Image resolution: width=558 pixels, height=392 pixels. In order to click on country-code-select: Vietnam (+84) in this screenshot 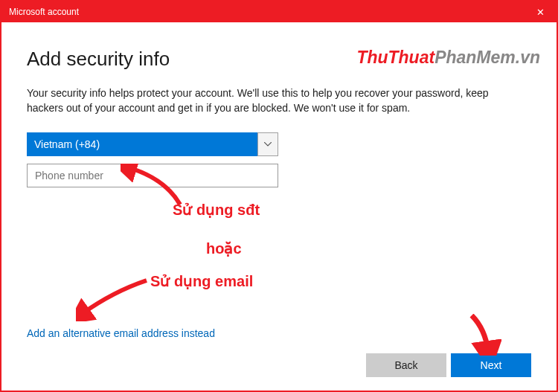, I will do `click(153, 144)`.